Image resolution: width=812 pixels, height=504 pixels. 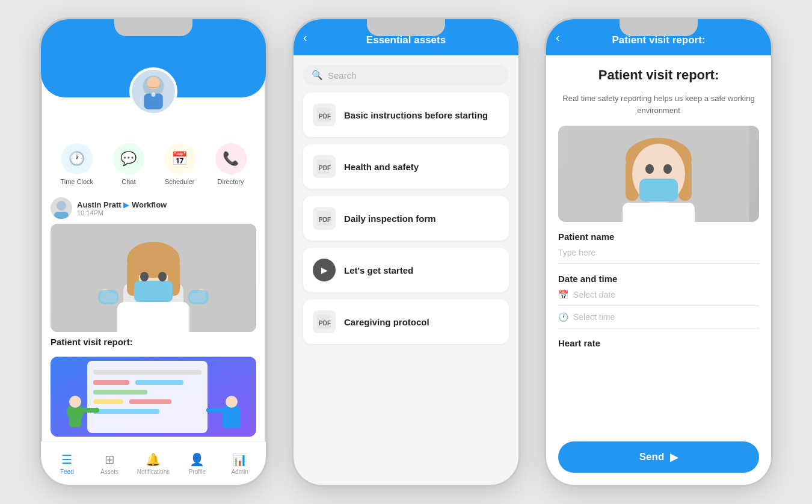 What do you see at coordinates (61, 208) in the screenshot?
I see `feed-user-avatar` at bounding box center [61, 208].